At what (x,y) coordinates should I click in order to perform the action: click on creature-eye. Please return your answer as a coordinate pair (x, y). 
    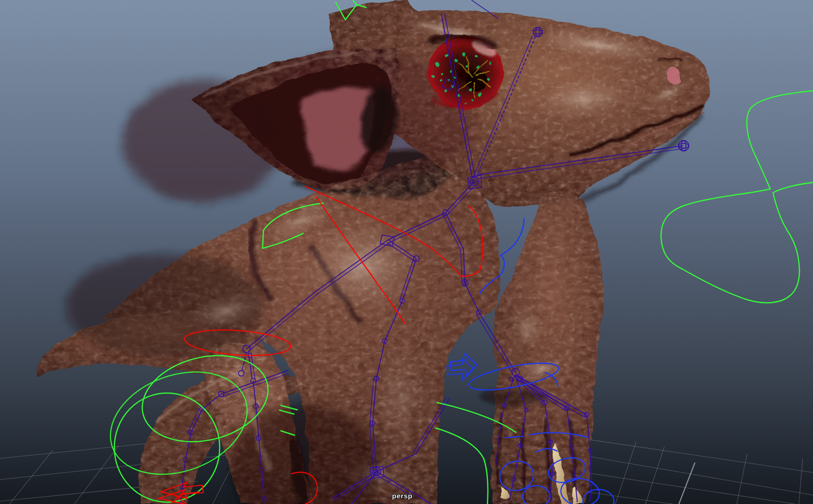
    Looking at the image, I should click on (466, 73).